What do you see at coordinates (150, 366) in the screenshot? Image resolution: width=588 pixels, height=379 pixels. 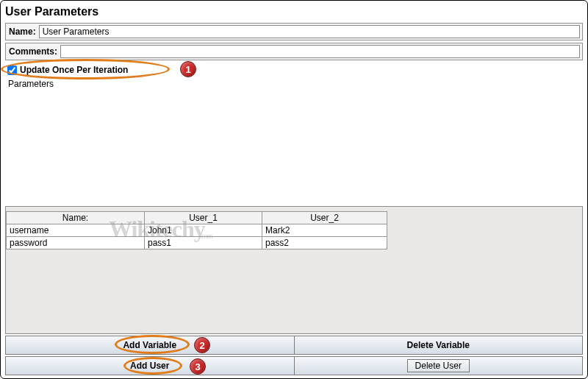 I see `add-user-button: Add User 3` at bounding box center [150, 366].